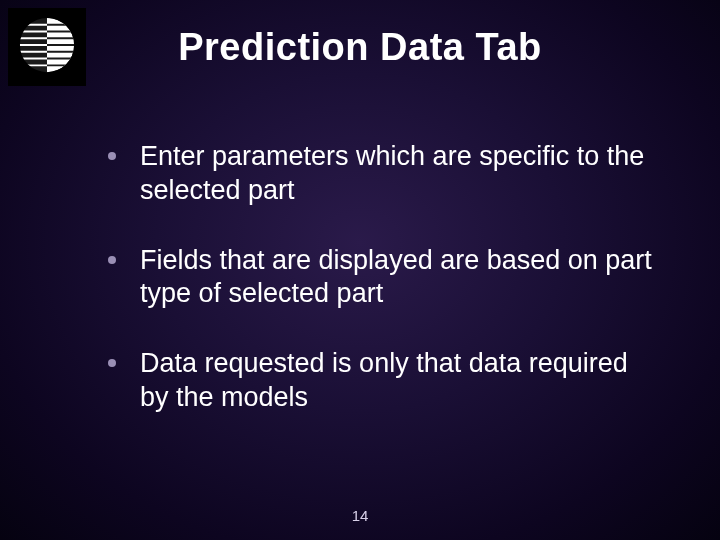 The image size is (720, 540). I want to click on slide-title: Prediction Data Tab, so click(360, 48).